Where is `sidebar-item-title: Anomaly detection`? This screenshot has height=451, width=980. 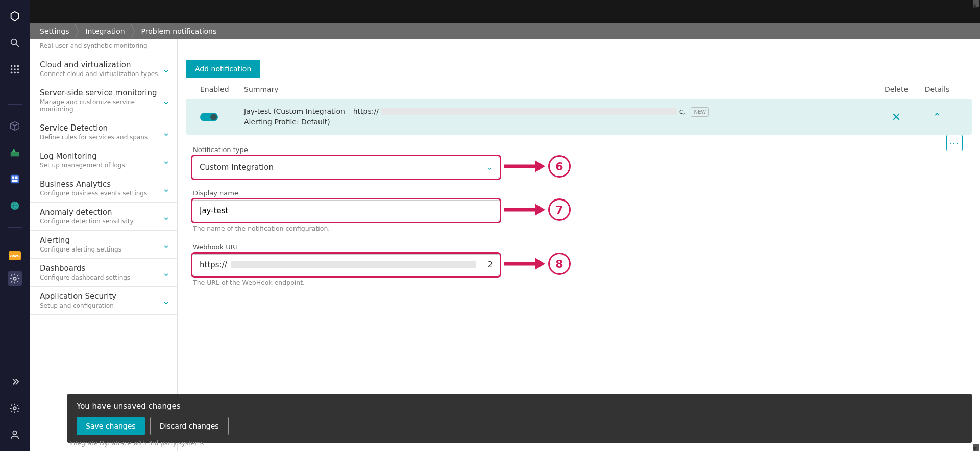
sidebar-item-title: Anomaly detection is located at coordinates (87, 212).